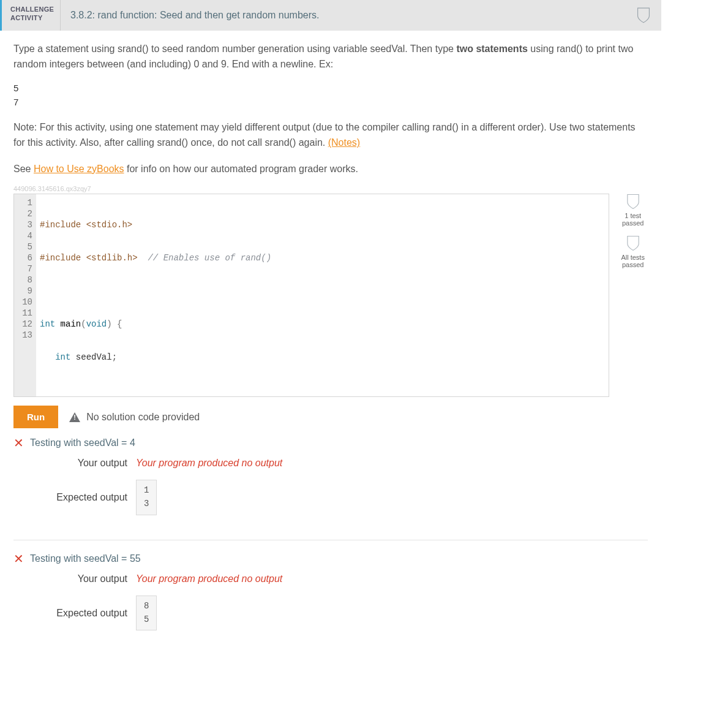 The width and height of the screenshot is (728, 726). I want to click on test-result: ✕ Testing with seedVal = 55 Your output …, so click(331, 603).